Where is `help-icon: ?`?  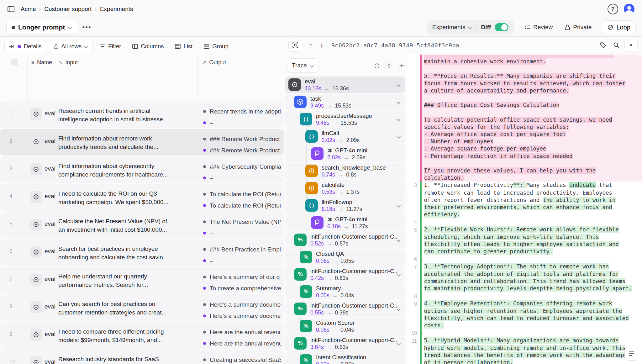
help-icon: ? is located at coordinates (613, 9).